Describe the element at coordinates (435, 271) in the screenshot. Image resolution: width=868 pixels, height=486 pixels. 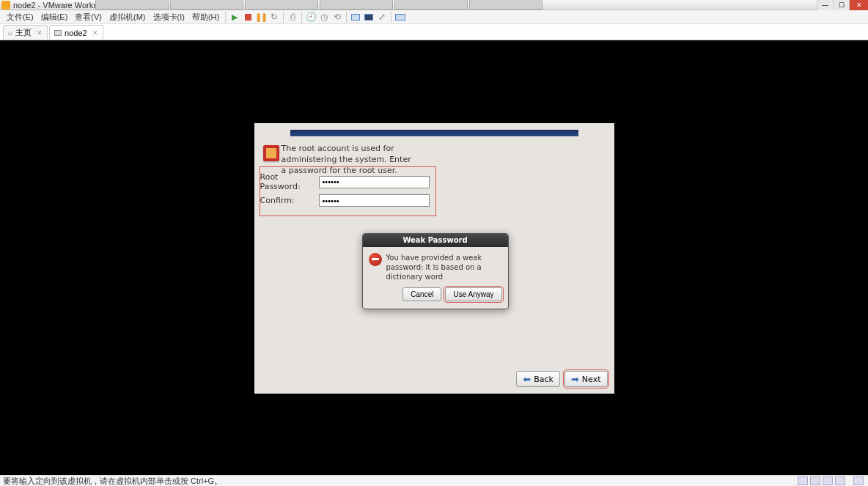
I see `weak-password-dialog: Weak Password You have provided a weak p…` at that location.